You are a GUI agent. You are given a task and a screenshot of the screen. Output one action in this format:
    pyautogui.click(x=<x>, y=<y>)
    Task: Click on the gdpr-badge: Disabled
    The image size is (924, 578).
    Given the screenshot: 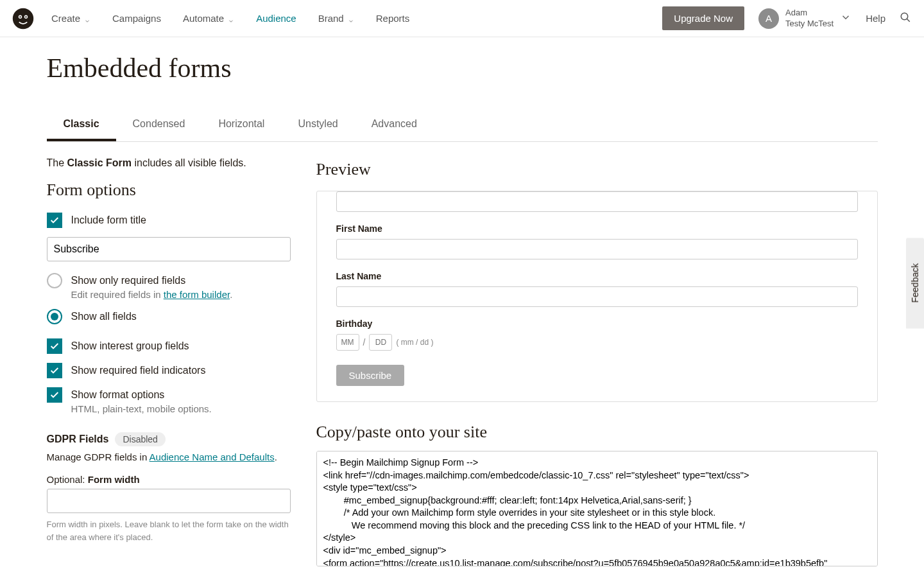 What is the action you would take?
    pyautogui.click(x=140, y=439)
    